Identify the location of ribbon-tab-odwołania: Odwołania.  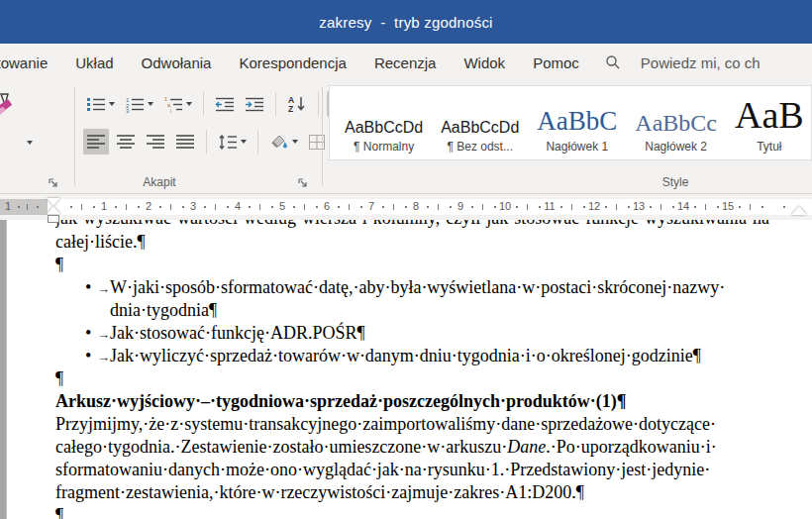
(176, 63).